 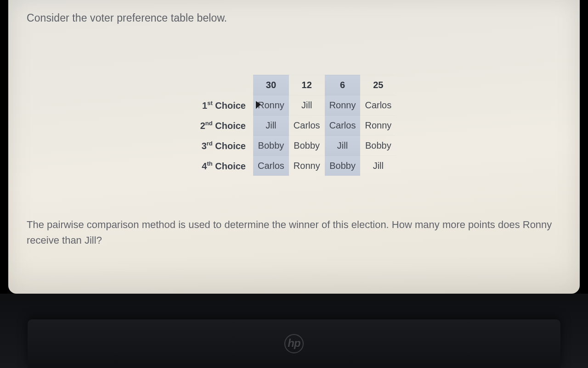 What do you see at coordinates (296, 125) in the screenshot?
I see `table-row: 2nd Choice Jill Carlos Carlos Ronny` at bounding box center [296, 125].